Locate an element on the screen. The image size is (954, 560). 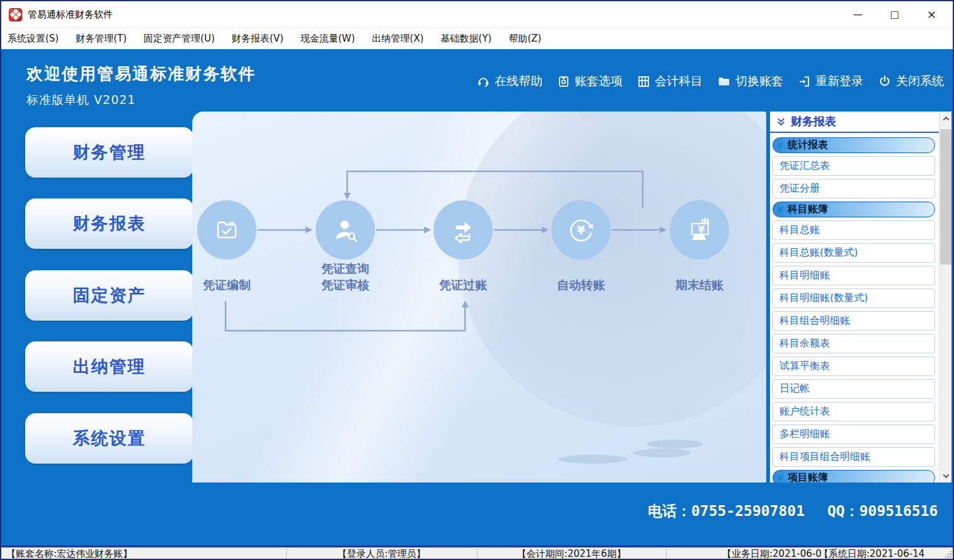
settlement-icon: ¥ is located at coordinates (699, 230).